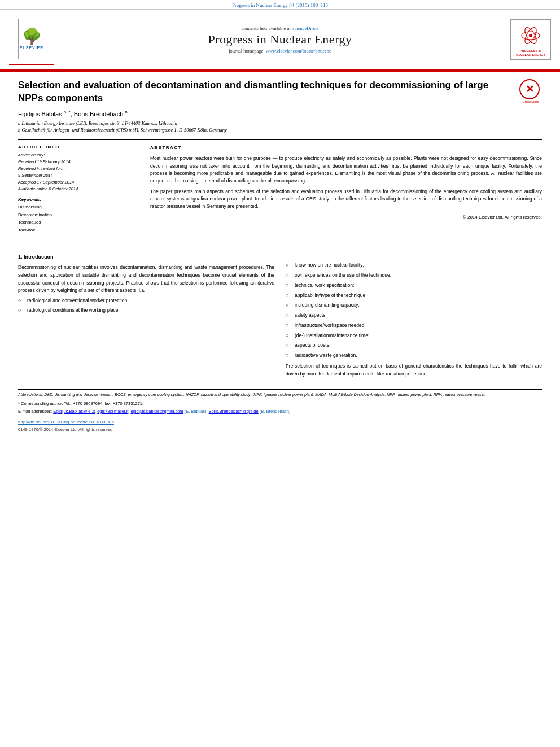  I want to click on info-abstract-section: ARTICLE INFO Article history: Received 1…, so click(280, 189).